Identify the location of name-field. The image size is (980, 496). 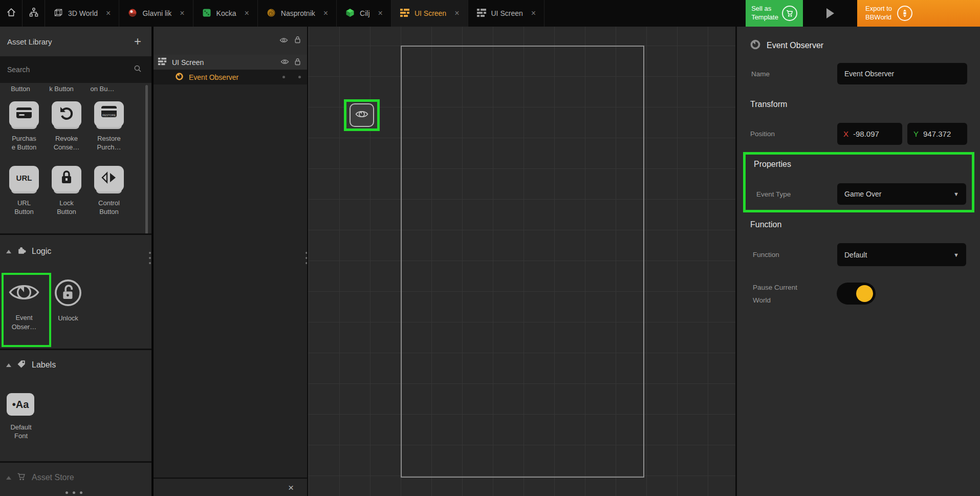
(902, 74).